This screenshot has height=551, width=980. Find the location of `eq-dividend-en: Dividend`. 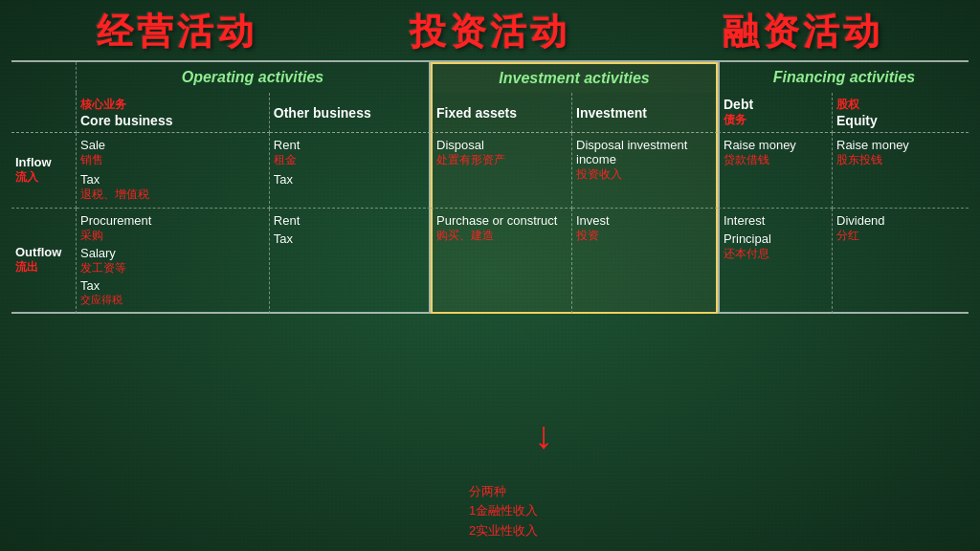

eq-dividend-en: Dividend is located at coordinates (901, 220).